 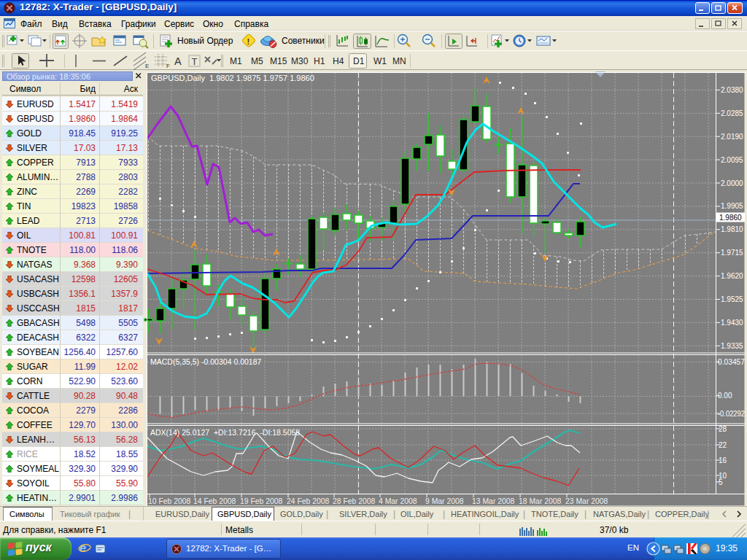 I want to click on svg-text: 24 Feb 2008, so click(x=308, y=502).